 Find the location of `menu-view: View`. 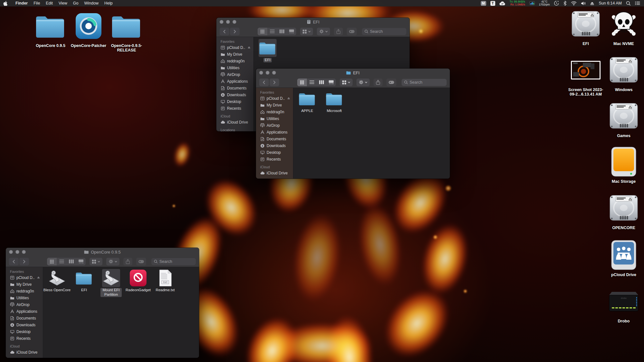

menu-view: View is located at coordinates (63, 3).